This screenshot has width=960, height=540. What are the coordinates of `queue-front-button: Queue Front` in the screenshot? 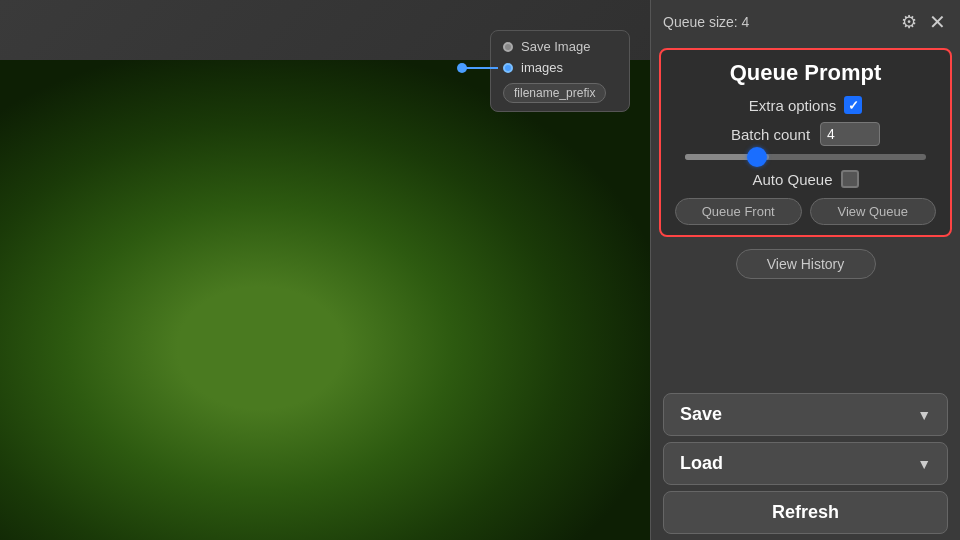 It's located at (738, 212).